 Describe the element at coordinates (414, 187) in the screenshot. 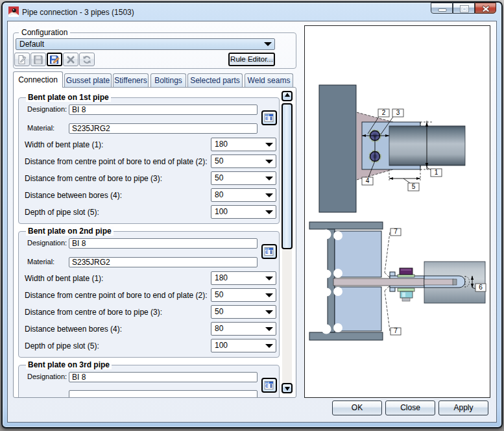

I see `svg-text: 5` at that location.